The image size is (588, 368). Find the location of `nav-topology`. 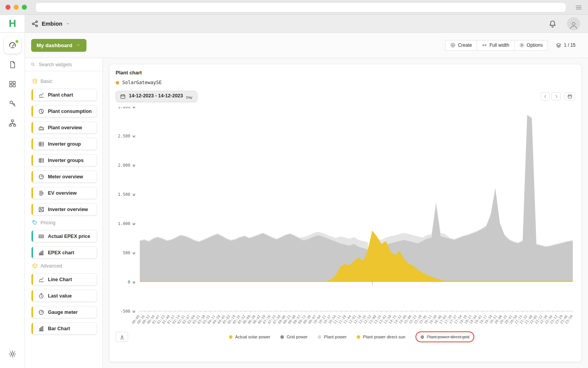

nav-topology is located at coordinates (12, 123).